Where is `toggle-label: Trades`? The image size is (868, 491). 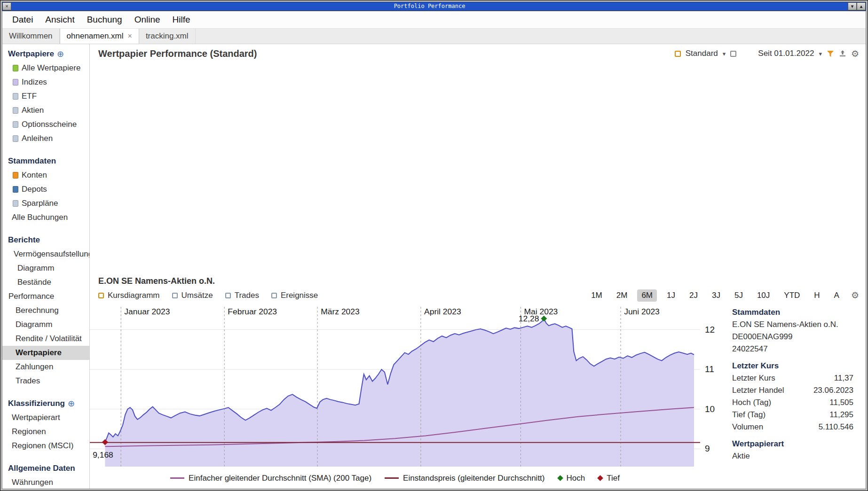 toggle-label: Trades is located at coordinates (247, 296).